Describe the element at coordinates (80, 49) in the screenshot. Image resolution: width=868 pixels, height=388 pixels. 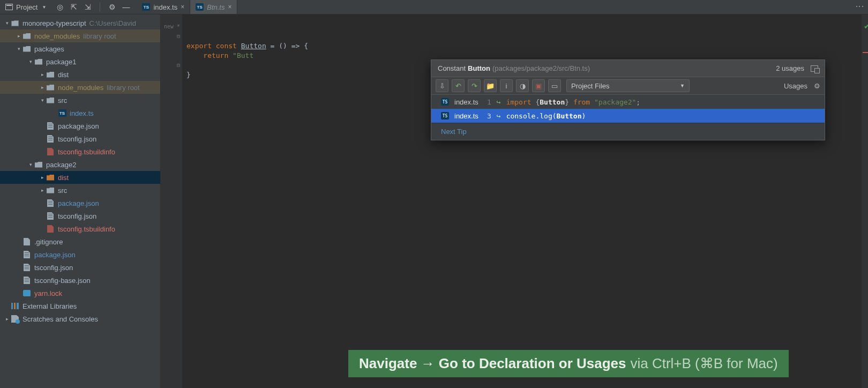
I see `tree-row: ▾packages` at that location.